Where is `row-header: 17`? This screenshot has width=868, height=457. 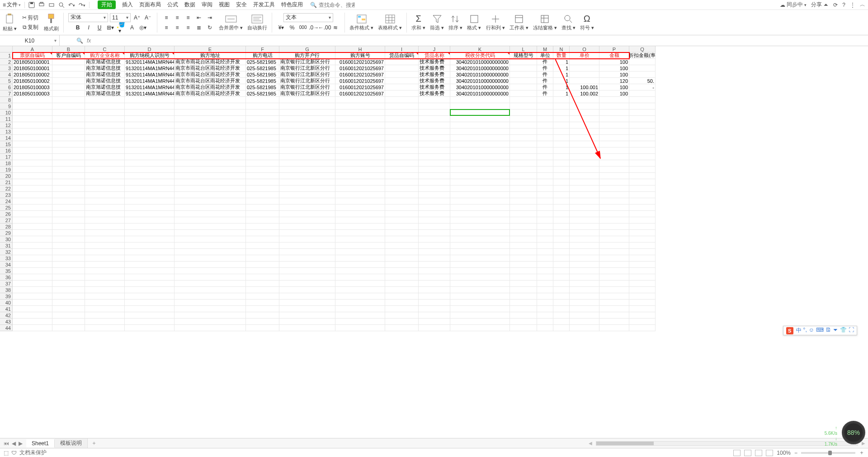 row-header: 17 is located at coordinates (6, 157).